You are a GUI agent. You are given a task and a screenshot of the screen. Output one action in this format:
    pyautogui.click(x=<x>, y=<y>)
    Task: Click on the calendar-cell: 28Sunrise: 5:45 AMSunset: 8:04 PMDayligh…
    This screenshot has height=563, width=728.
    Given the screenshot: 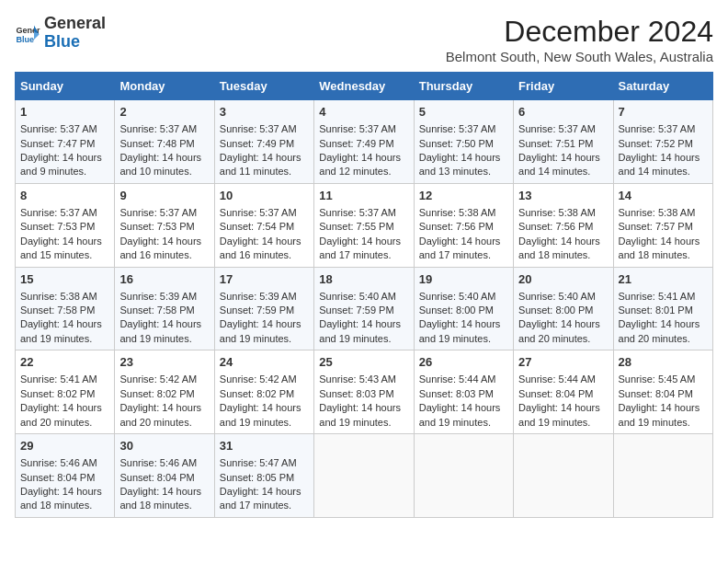 What is the action you would take?
    pyautogui.click(x=663, y=392)
    